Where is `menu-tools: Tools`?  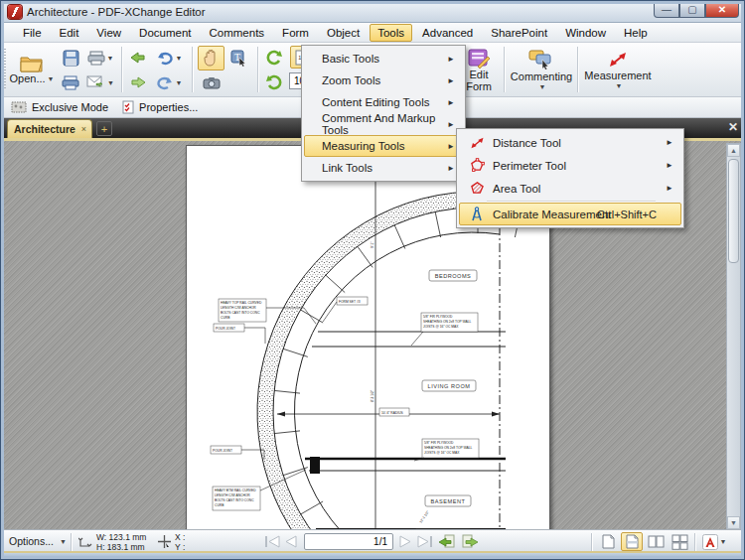
menu-tools: Tools is located at coordinates (391, 33).